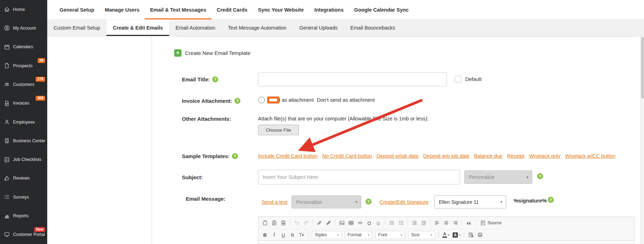 Image resolution: width=644 pixels, height=244 pixels. Describe the element at coordinates (257, 28) in the screenshot. I see `tab-text-message-automation: Text Message Automation` at that location.